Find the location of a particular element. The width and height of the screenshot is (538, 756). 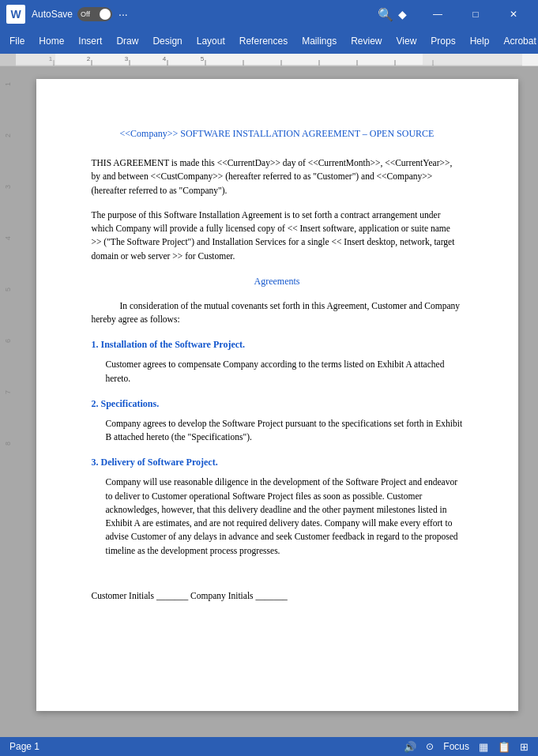

page-number-marker-8: 8 is located at coordinates (8, 444).